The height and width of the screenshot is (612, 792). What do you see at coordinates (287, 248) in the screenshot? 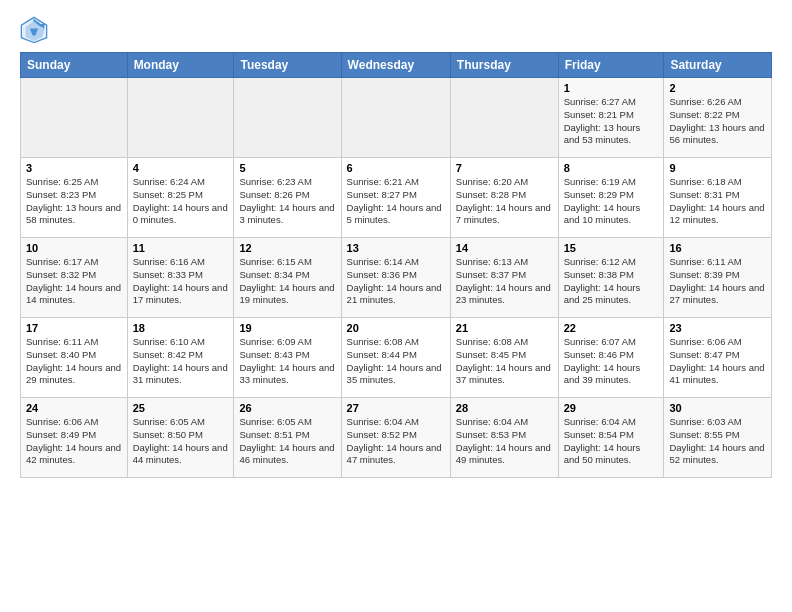
I see `day-number: 12` at bounding box center [287, 248].